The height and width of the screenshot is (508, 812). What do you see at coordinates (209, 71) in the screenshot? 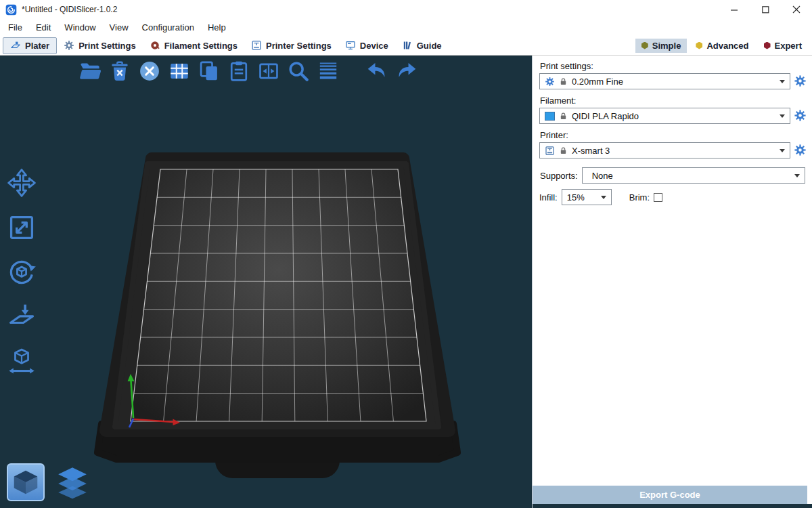
I see `copy-icon` at bounding box center [209, 71].